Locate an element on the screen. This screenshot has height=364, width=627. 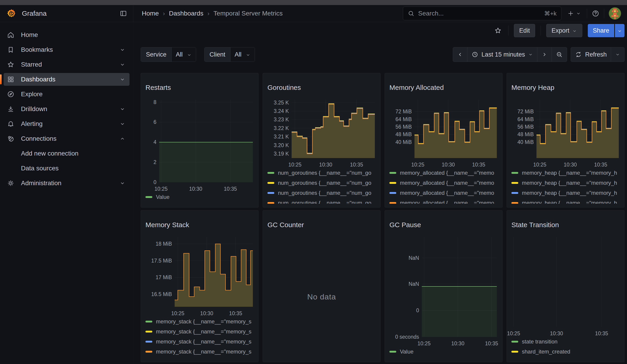
sidebar-item-add-new-connection: Add new connection is located at coordinates (67, 154).